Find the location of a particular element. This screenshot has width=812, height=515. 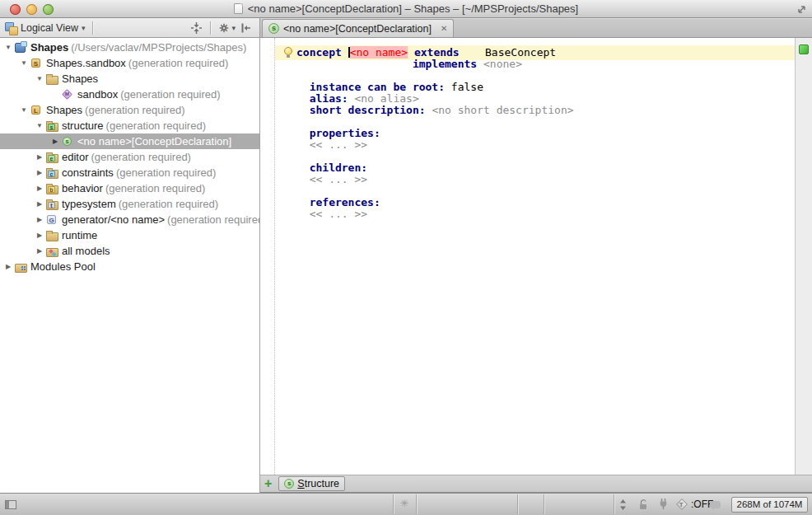

code-segment: <none> is located at coordinates (502, 64).